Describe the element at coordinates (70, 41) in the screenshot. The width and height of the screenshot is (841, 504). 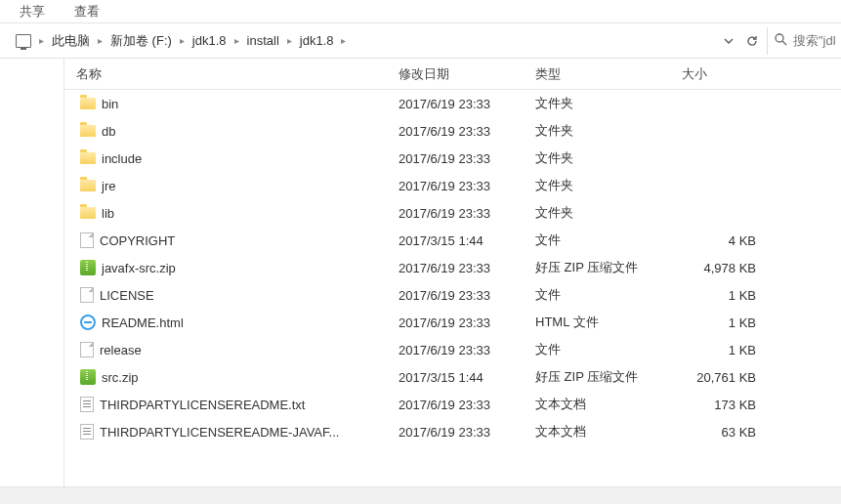
I see `crumb-0: 此电脑` at that location.